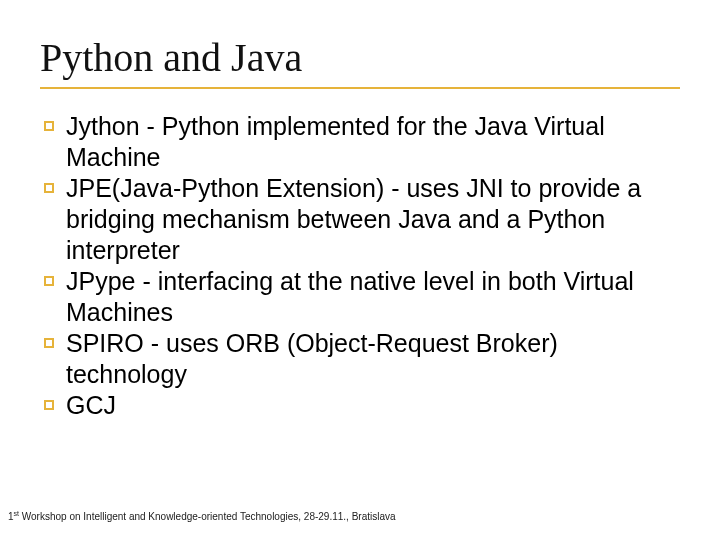 The width and height of the screenshot is (720, 540). What do you see at coordinates (360, 58) in the screenshot?
I see `slide-title: Python and Java` at bounding box center [360, 58].